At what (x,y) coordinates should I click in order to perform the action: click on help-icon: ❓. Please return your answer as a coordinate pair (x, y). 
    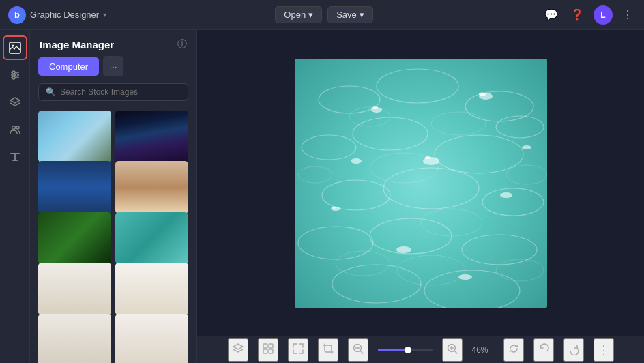
    Looking at the image, I should click on (577, 15).